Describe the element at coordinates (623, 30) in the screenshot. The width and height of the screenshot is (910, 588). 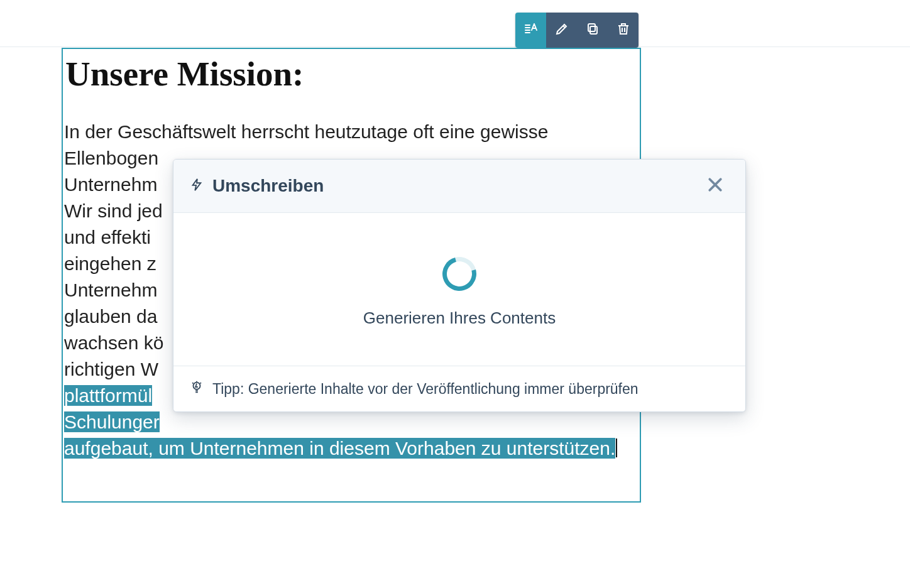
I see `delete-button` at that location.